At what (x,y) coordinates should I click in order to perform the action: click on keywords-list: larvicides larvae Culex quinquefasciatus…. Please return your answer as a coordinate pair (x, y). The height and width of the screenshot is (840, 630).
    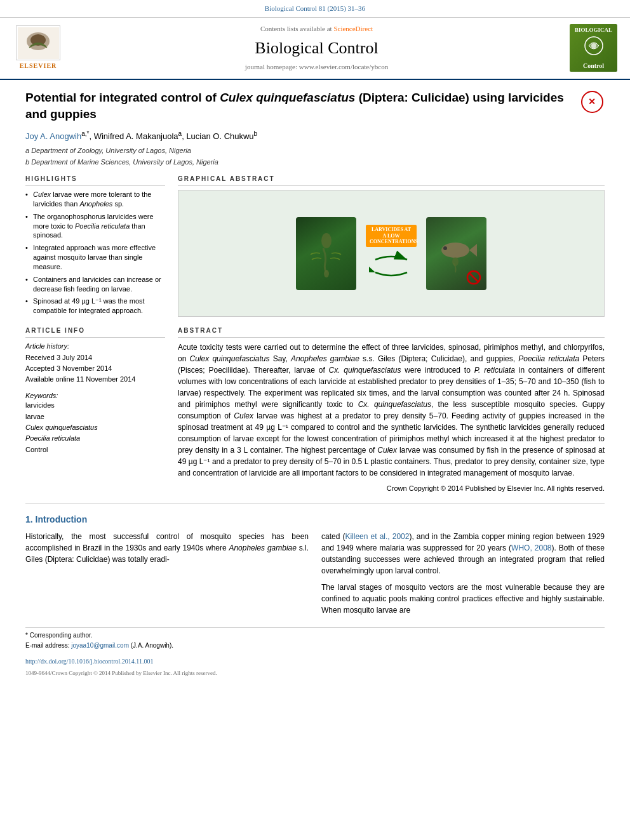
    Looking at the image, I should click on (95, 428).